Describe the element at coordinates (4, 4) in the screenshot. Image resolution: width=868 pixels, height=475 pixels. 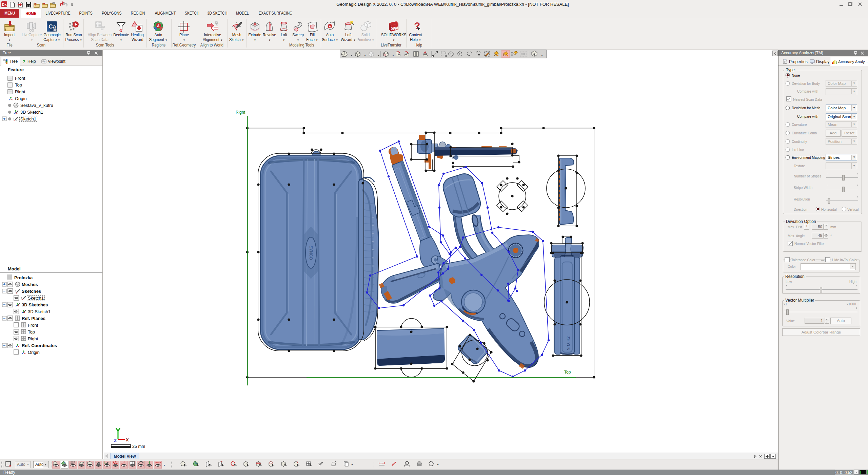
I see `svg-text: Dx` at that location.